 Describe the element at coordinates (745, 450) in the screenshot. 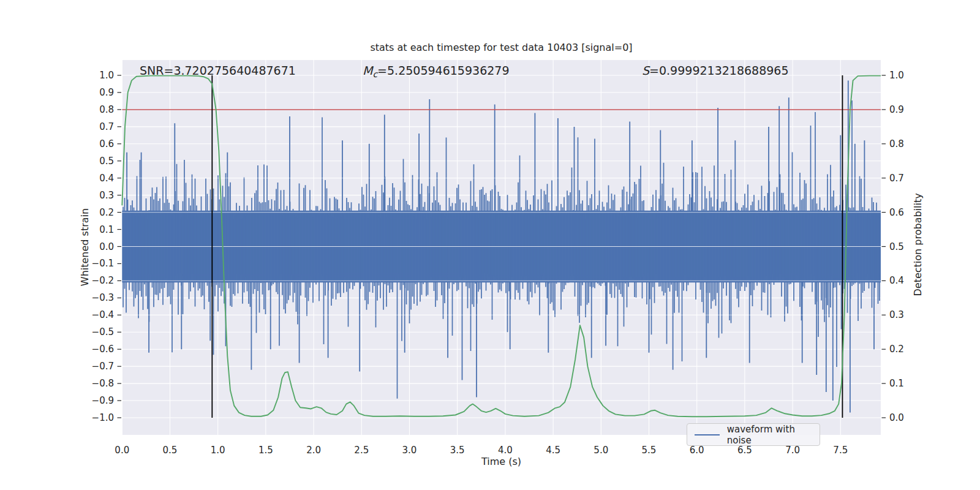

I see `tick-label: 6.5` at that location.